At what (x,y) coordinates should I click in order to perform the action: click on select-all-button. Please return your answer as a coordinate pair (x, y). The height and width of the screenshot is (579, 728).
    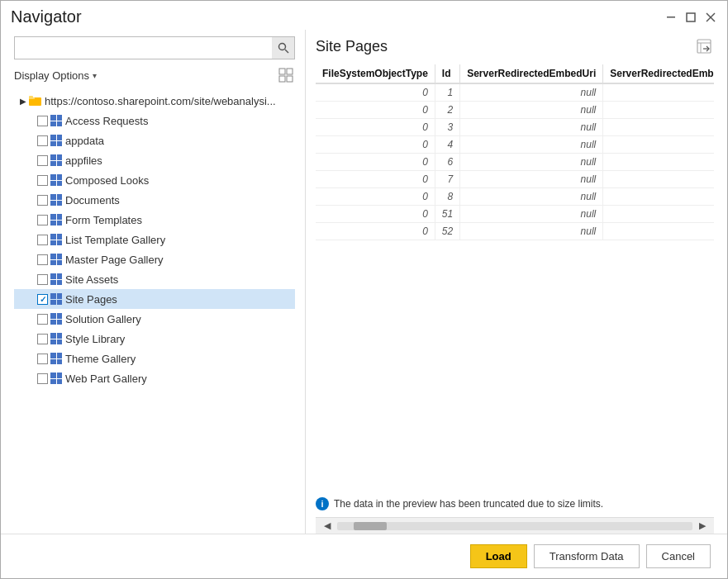
    Looking at the image, I should click on (286, 75).